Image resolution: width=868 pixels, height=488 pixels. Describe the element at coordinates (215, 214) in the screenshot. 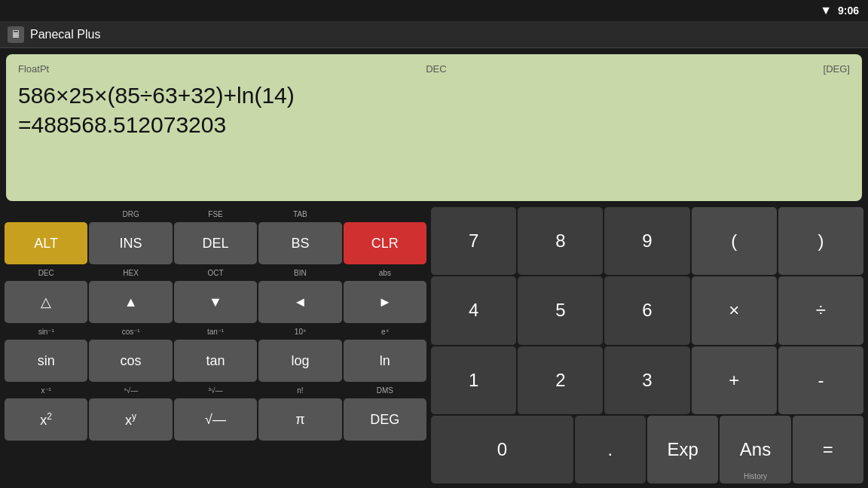

I see `row0-labels: DRG FSE TAB` at that location.